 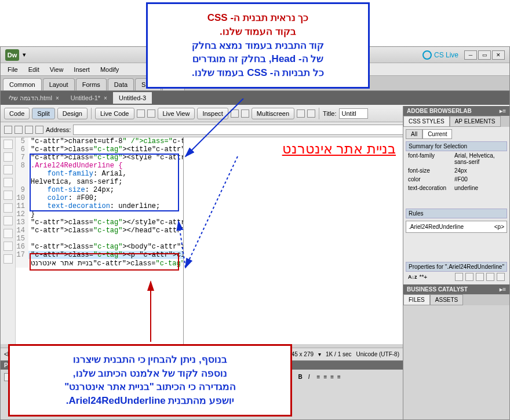 What do you see at coordinates (100, 222) in the screenshot?
I see `code-line: 13"c-attr">class="c-tag"></style"c-attr"…` at bounding box center [100, 222].